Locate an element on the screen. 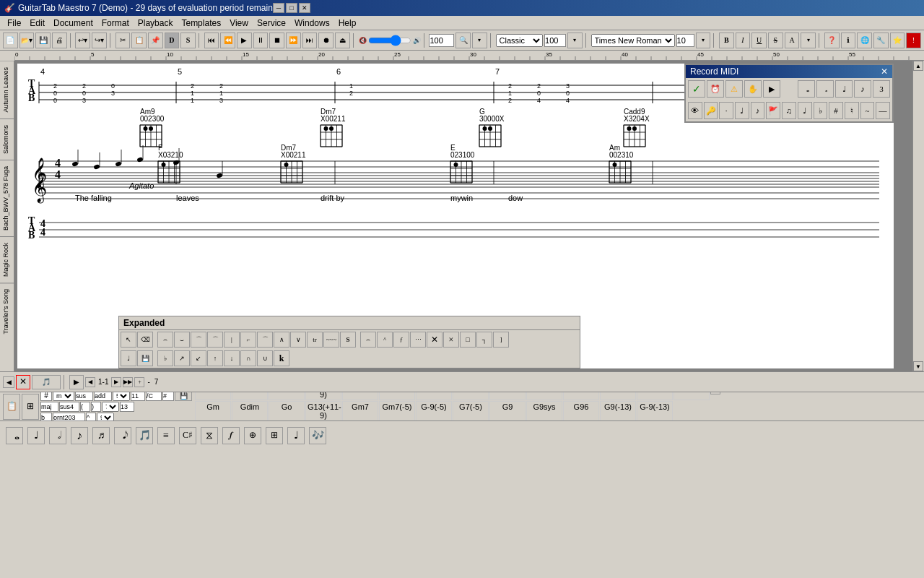  midi-check-btn: ✓ is located at coordinates (697, 89).